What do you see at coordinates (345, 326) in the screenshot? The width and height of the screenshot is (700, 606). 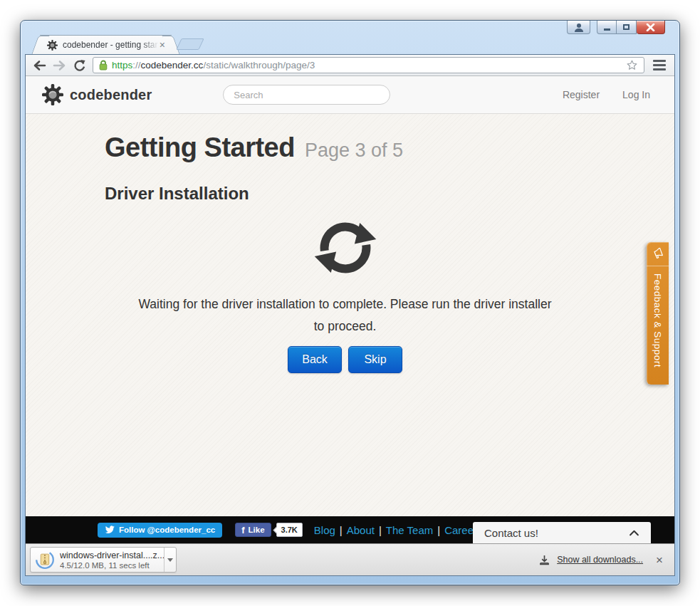 I see `status-message-line2: to proceed.` at bounding box center [345, 326].